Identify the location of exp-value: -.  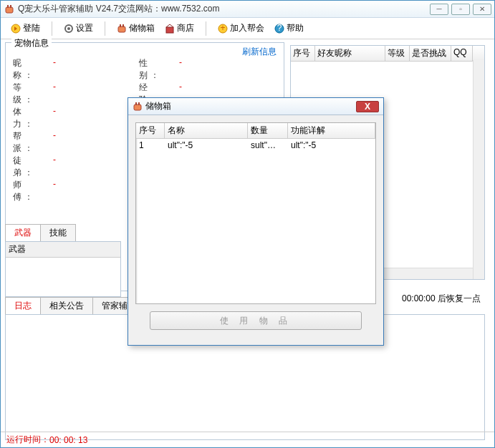
(181, 88).